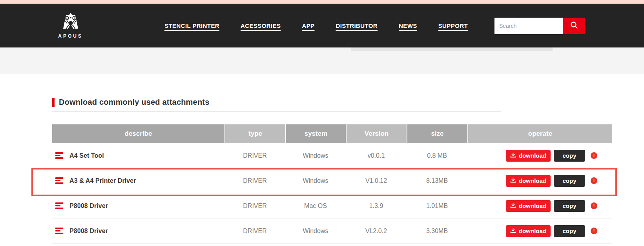 This screenshot has height=246, width=644. Describe the element at coordinates (332, 206) in the screenshot. I see `table-row: P8008 Driver DRIVER Mac OS 1.3.9 1.01MB …` at that location.